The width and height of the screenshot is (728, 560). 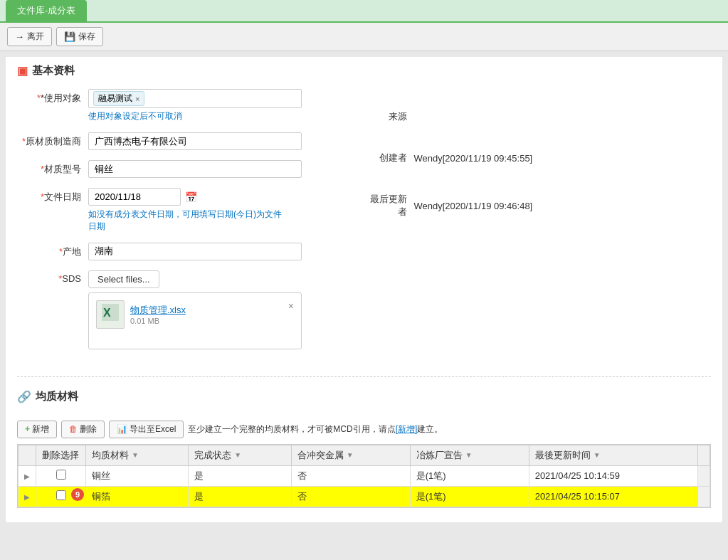 I want to click on creator-row: 创建者 Wendy[2020/11/19 09:45:55], so click(x=538, y=158).